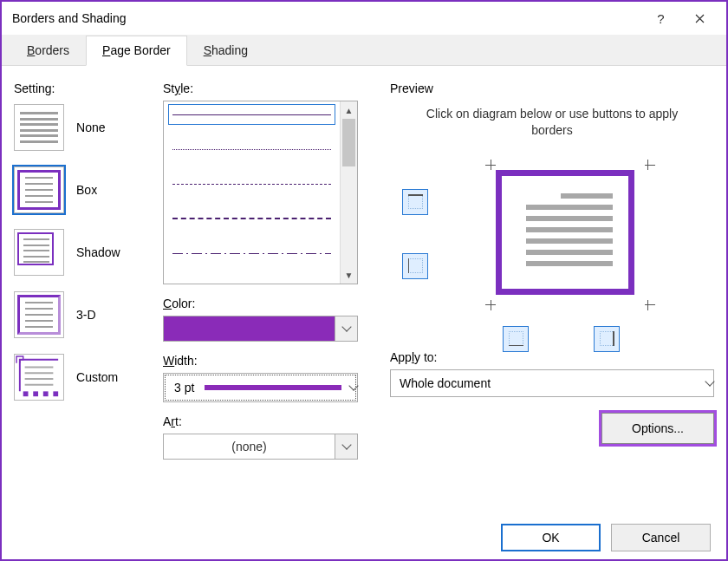  What do you see at coordinates (39, 252) in the screenshot?
I see `setting-shadow-icon` at bounding box center [39, 252].